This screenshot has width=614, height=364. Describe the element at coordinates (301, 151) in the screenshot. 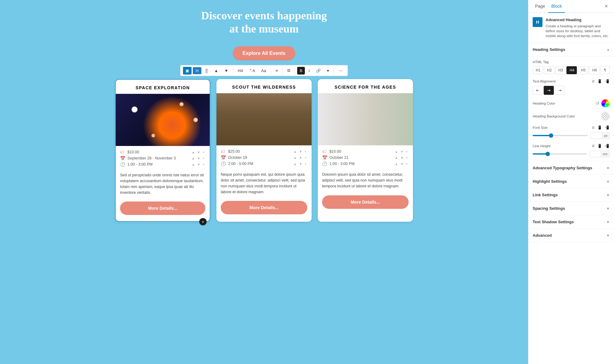

I see `price-down-2: ▼` at that location.